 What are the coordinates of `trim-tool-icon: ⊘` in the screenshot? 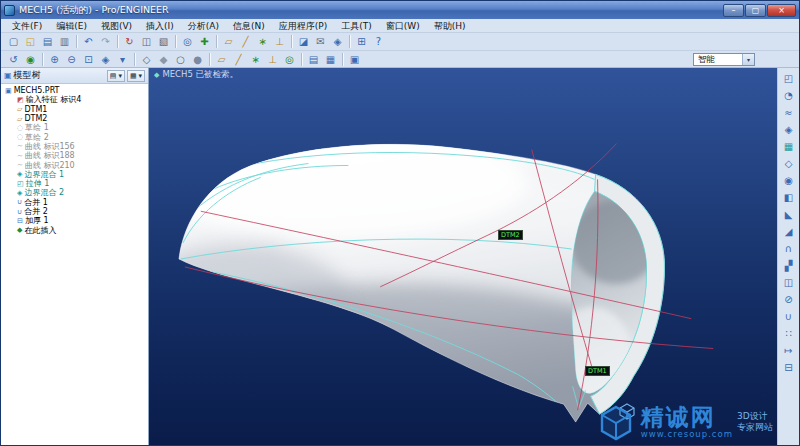 It's located at (789, 300).